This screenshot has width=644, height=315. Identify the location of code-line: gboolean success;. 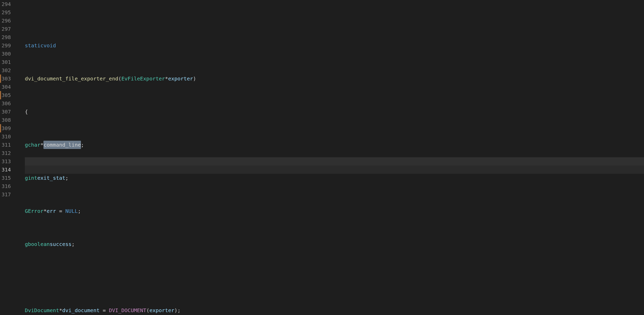
(334, 244).